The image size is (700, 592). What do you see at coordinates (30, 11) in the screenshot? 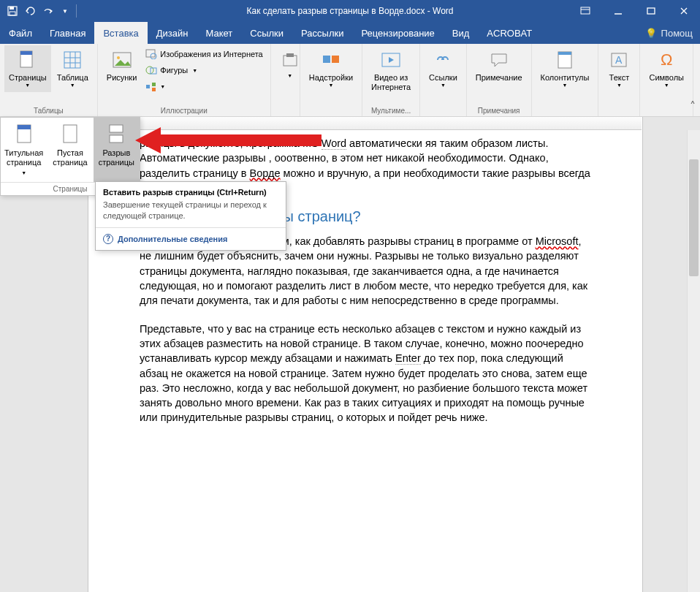
I see `undo-icon` at bounding box center [30, 11].